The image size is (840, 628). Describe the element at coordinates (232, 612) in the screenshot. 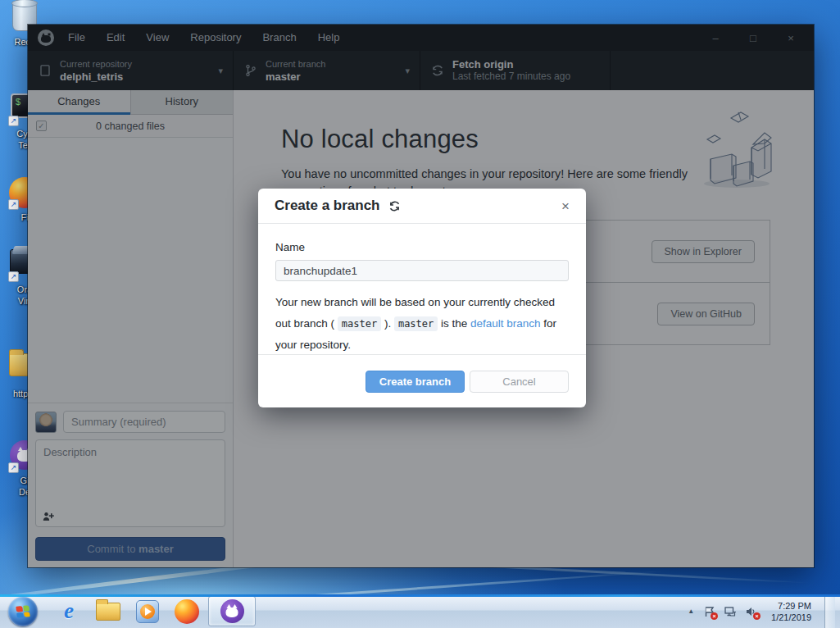

I see `taskbar-github-desktop-active` at that location.